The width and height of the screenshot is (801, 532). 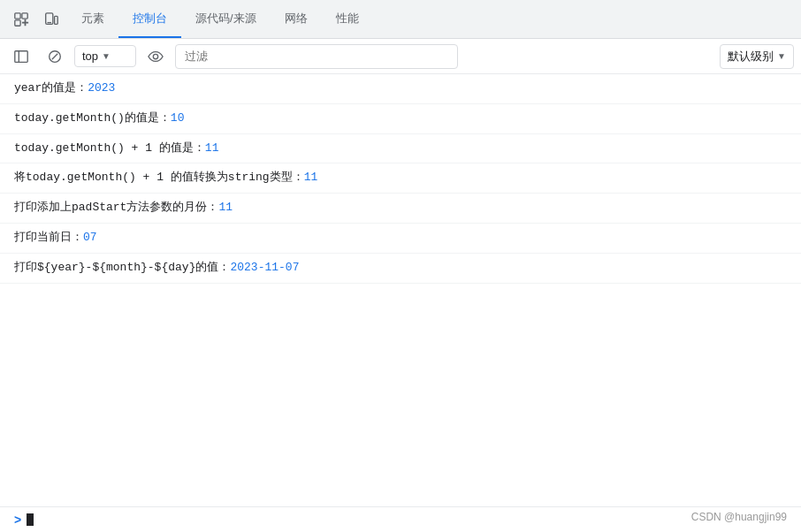 What do you see at coordinates (159, 179) in the screenshot?
I see `console-line-4-prefix: 将today.getMonth() + 1 的值转换为string类型：` at bounding box center [159, 179].